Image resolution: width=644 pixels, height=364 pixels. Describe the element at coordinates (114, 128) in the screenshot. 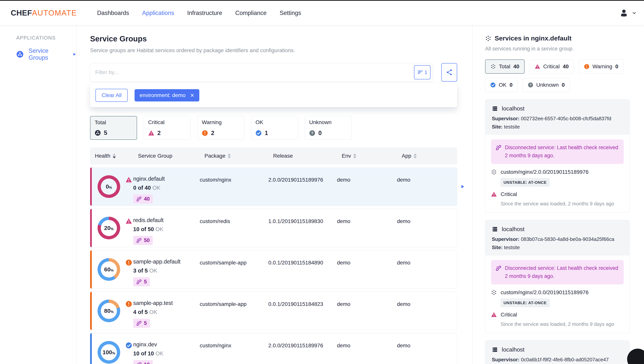

I see `status-card-total: Total 5` at that location.